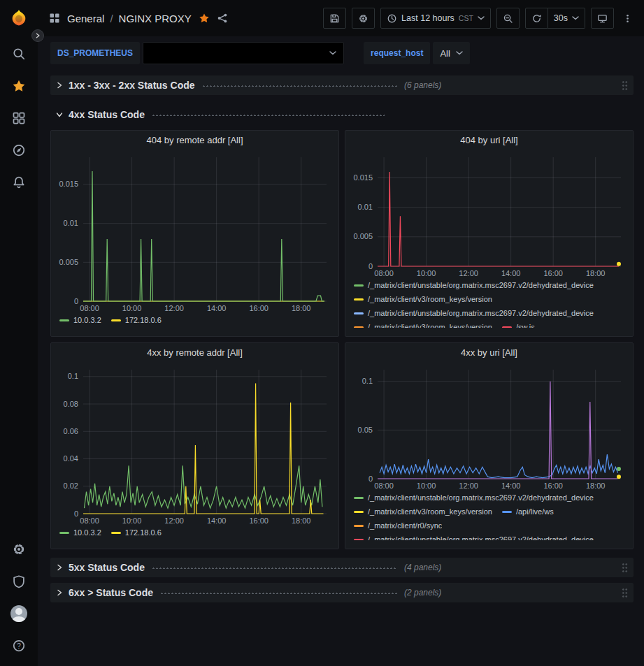 This screenshot has width=644, height=666. Describe the element at coordinates (19, 86) in the screenshot. I see `star-icon` at that location.